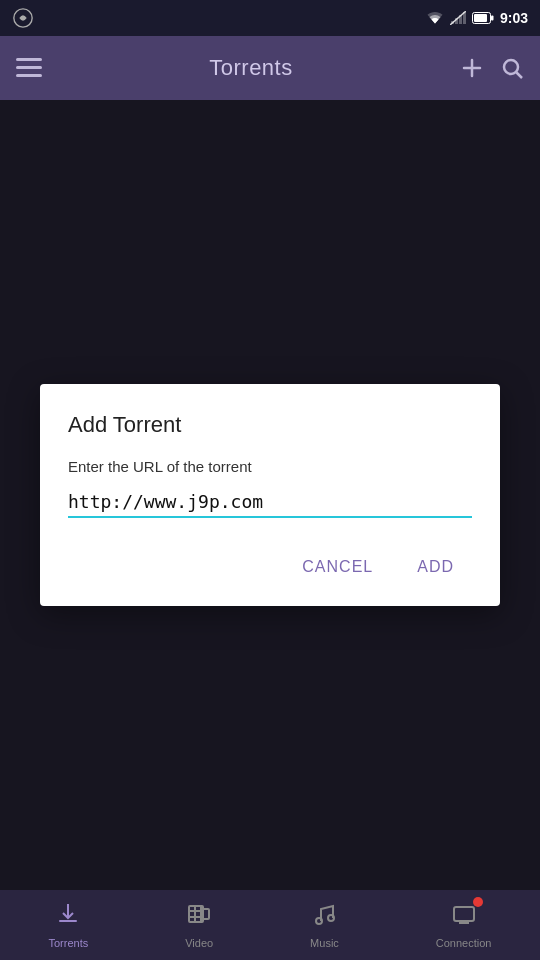 This screenshot has height=960, width=540. I want to click on bottom-nav: Torrents Video Music, so click(270, 925).